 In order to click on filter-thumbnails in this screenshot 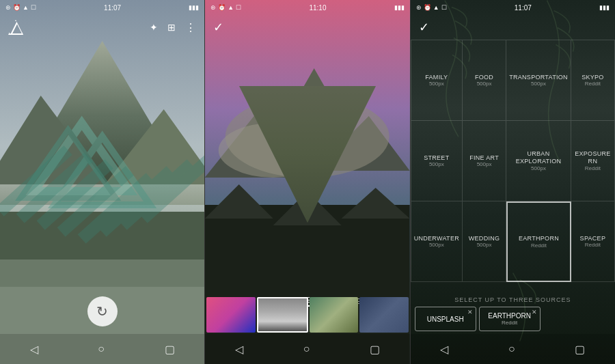, I will do `click(308, 315)`.